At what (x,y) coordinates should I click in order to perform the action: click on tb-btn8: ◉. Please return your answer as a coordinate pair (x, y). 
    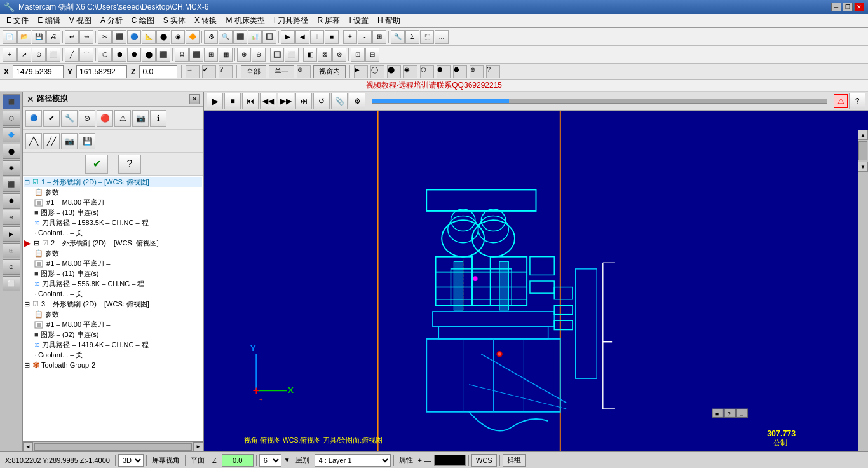
    Looking at the image, I should click on (178, 37).